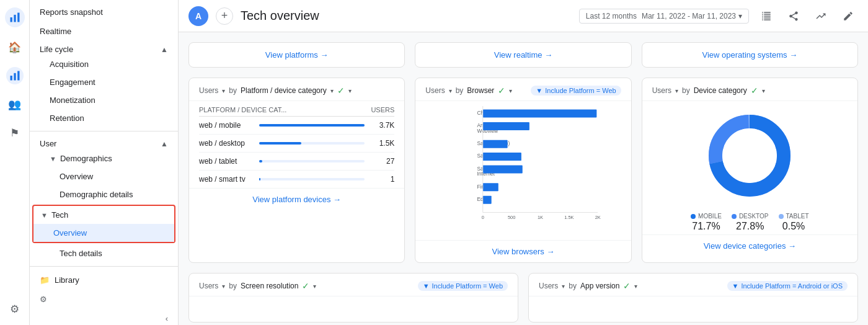 The image size is (868, 325). What do you see at coordinates (296, 55) in the screenshot?
I see `view-platforms-link: View platforms →` at bounding box center [296, 55].